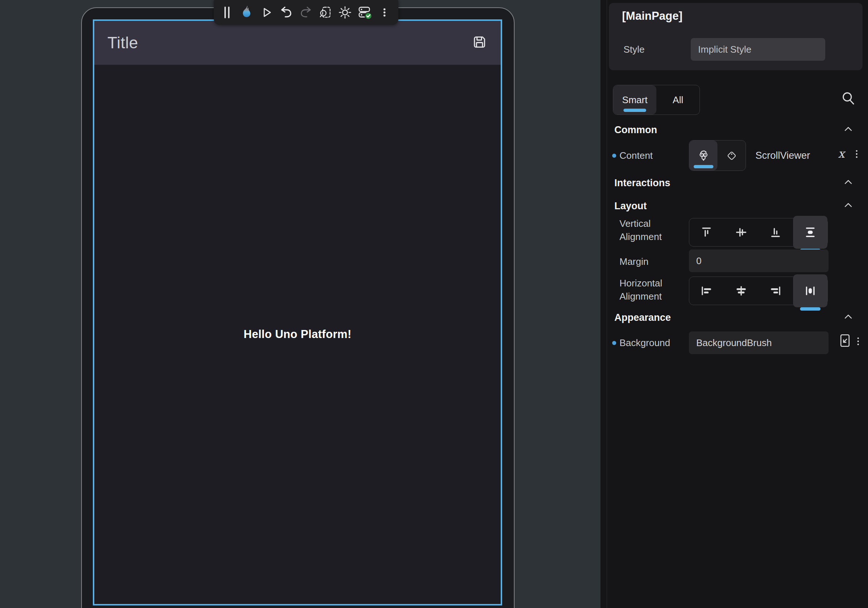 This screenshot has height=608, width=868. Describe the element at coordinates (636, 130) in the screenshot. I see `section-common: Common` at that location.